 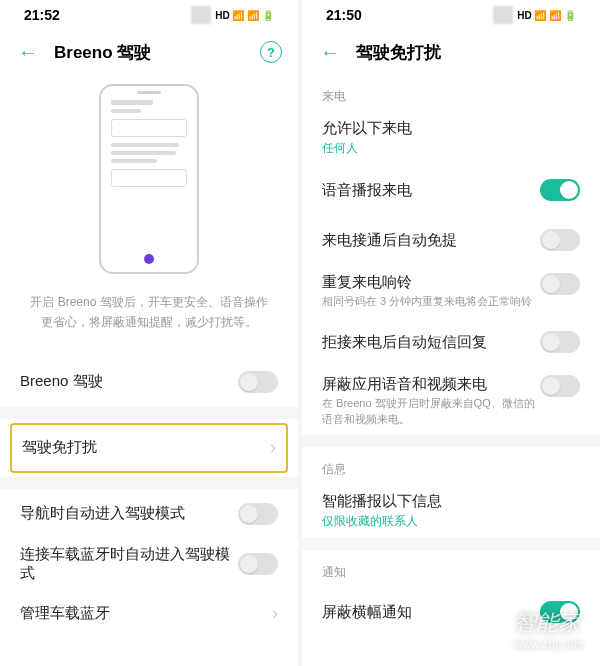 I want to click on row-label: 管理车载蓝牙, so click(x=146, y=614).